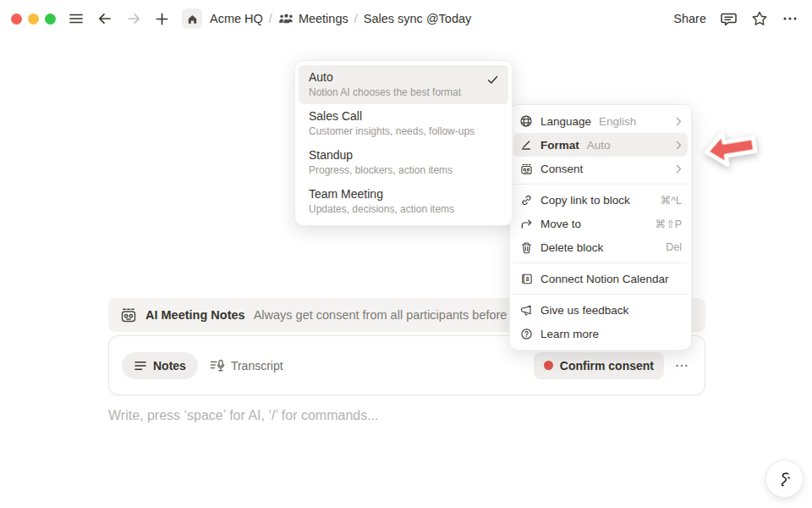 The image size is (812, 508). Describe the element at coordinates (526, 279) in the screenshot. I see `calendar-icon: 8` at that location.